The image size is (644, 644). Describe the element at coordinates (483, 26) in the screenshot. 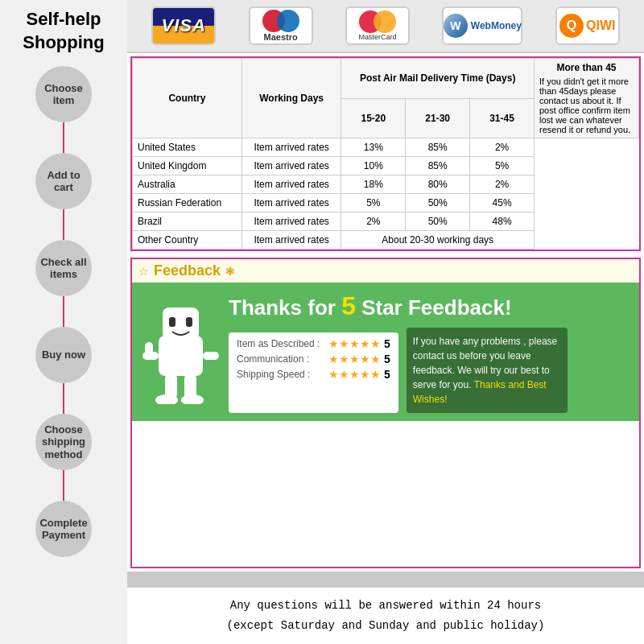

I see `webmoney-content: W WebMoney` at that location.